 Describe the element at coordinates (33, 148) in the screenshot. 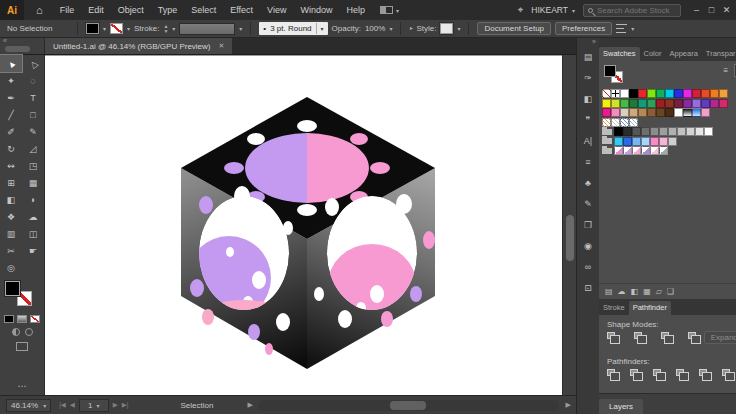

I see `scale-tool: ◿` at that location.